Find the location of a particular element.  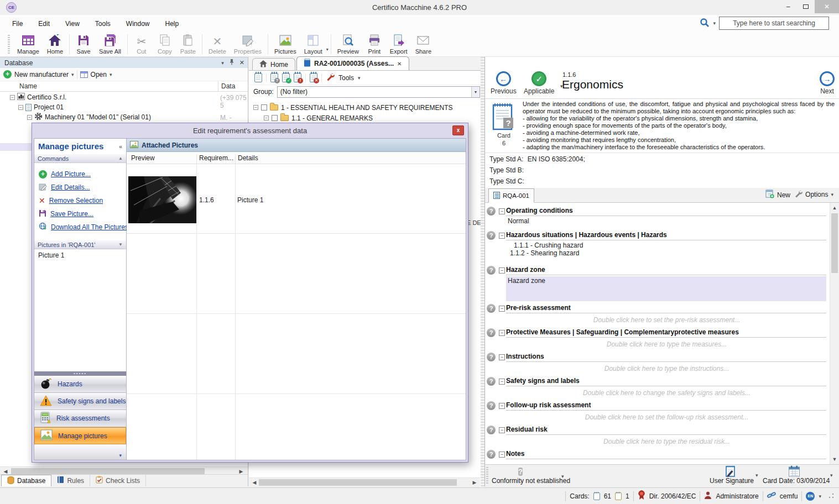

card-remove-icon: ✕ is located at coordinates (314, 77).